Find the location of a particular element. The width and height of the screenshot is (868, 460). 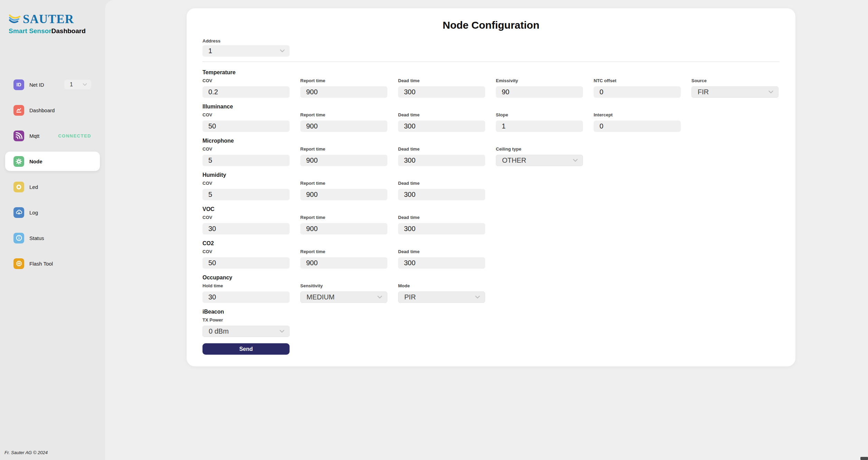

section-title: VOC is located at coordinates (491, 209).